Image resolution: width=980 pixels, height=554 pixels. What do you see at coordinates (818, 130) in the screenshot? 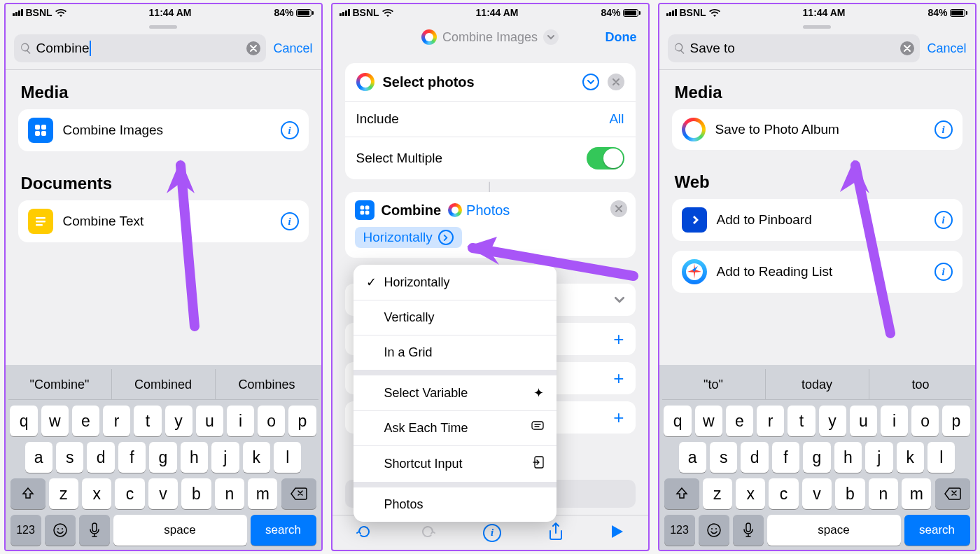
I see `result-save-photo-album: Save to Photo Album i` at bounding box center [818, 130].